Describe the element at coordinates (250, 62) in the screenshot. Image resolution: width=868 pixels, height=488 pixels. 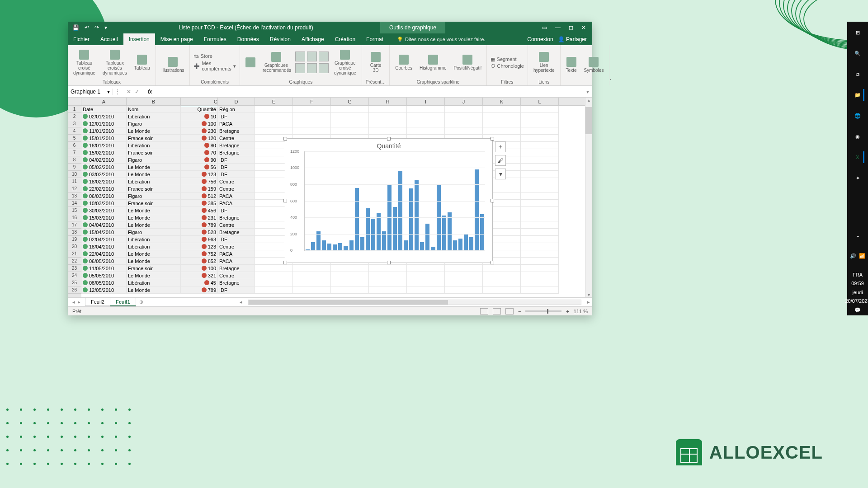
I see `bing-maps-button` at that location.